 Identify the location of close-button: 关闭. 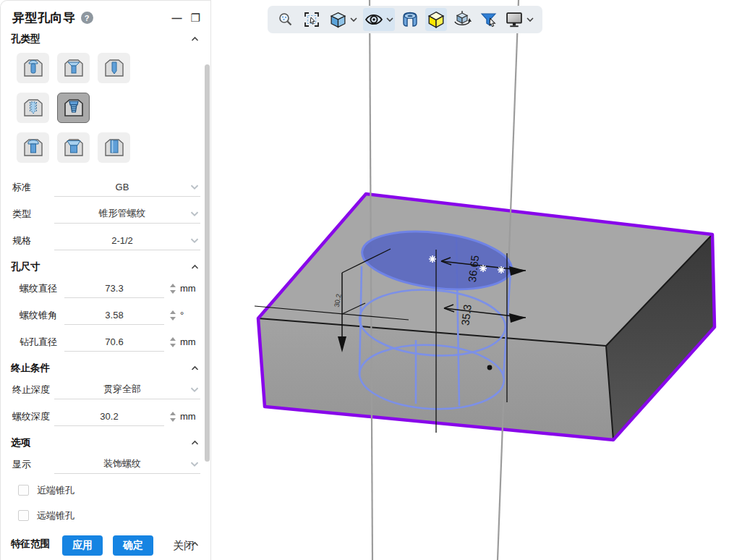
(184, 546).